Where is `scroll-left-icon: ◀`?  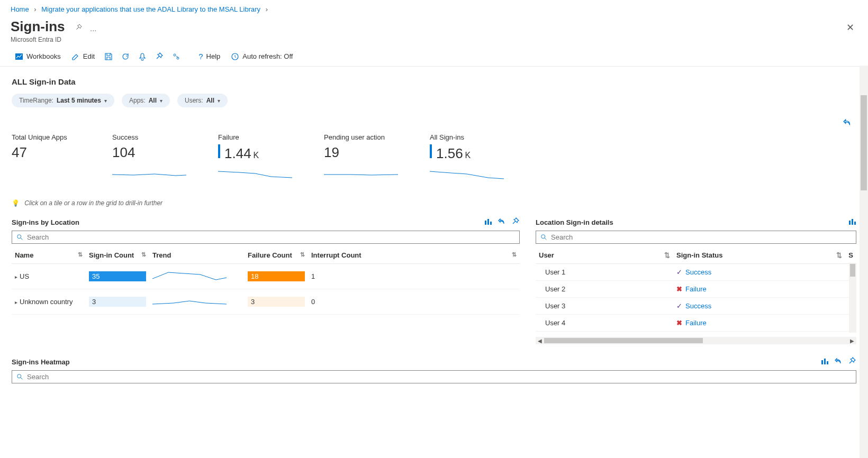
scroll-left-icon: ◀ is located at coordinates (540, 341).